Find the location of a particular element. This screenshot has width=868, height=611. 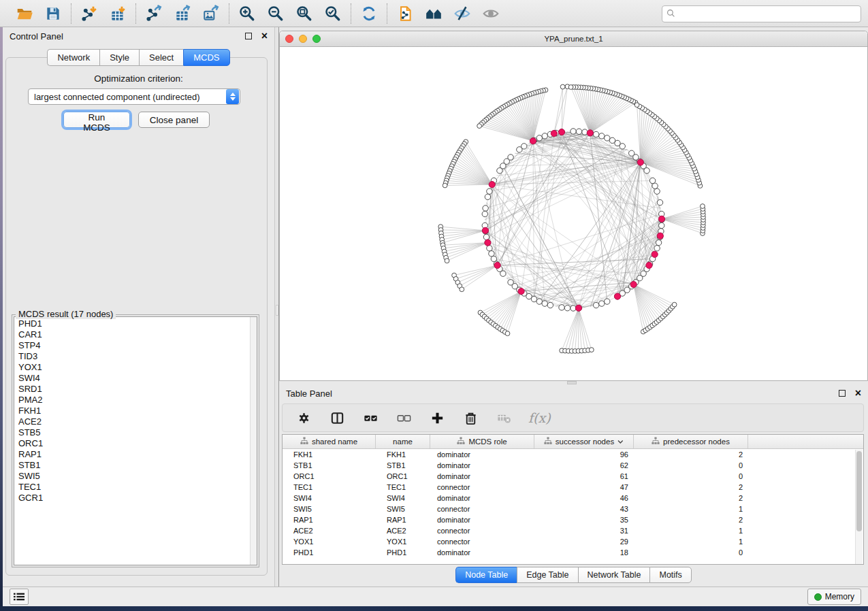

column-header-successor-nodes: successor nodes is located at coordinates (584, 442).